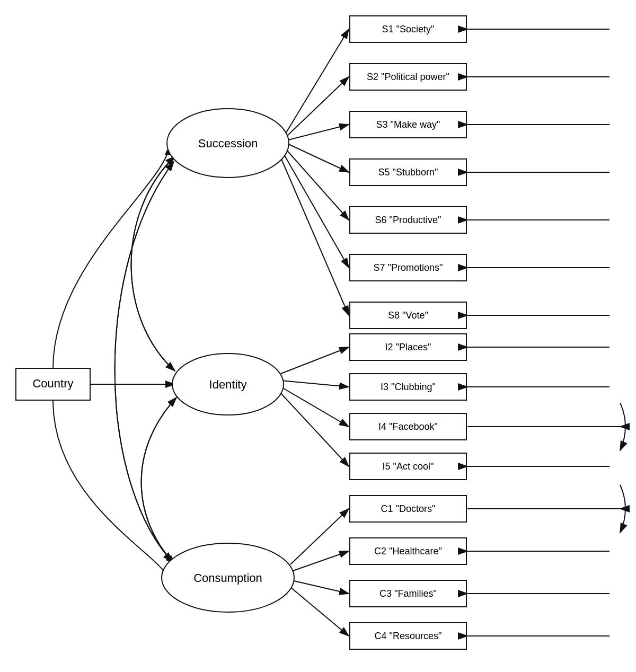 Image resolution: width=636 pixels, height=672 pixels. Describe the element at coordinates (408, 29) in the screenshot. I see `s1-label: S1 "Society"` at that location.